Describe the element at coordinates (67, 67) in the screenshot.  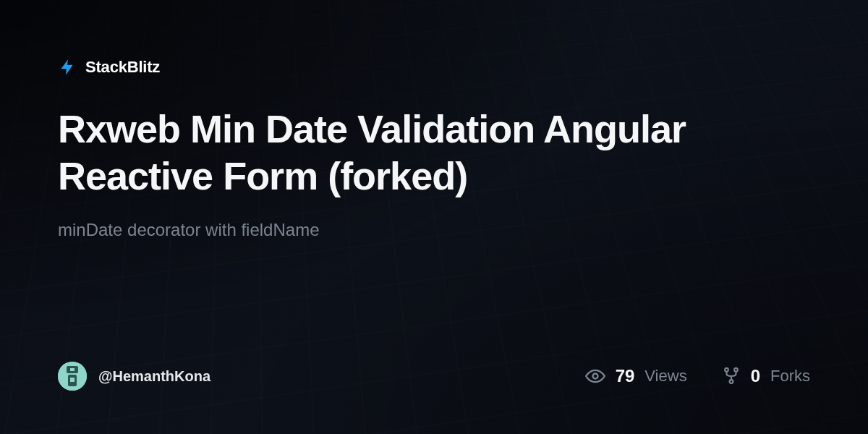
I see `bolt-icon` at that location.